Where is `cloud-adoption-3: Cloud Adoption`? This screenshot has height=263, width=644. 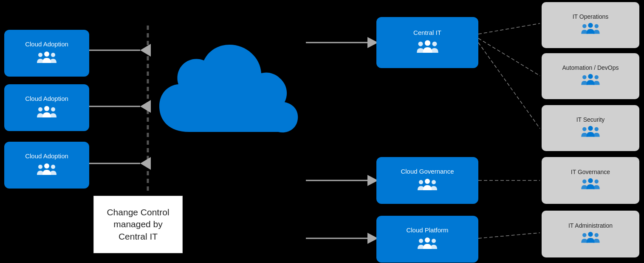
cloud-adoption-3: Cloud Adoption is located at coordinates (47, 165).